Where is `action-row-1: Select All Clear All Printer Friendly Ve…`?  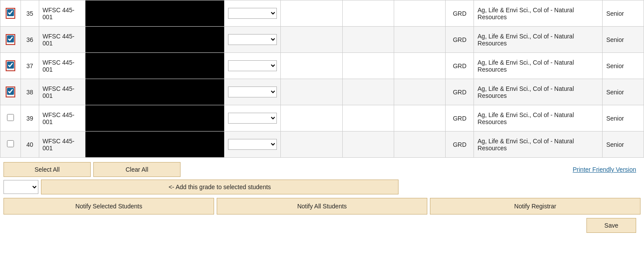
action-row-1: Select All Clear All Printer Friendly Ve… is located at coordinates (322, 170).